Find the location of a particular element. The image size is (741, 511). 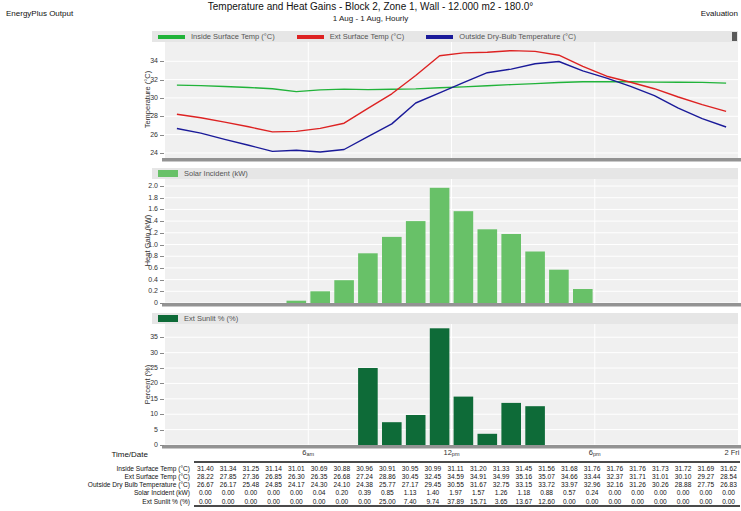

table-value-cell: 0.24 is located at coordinates (592, 492).